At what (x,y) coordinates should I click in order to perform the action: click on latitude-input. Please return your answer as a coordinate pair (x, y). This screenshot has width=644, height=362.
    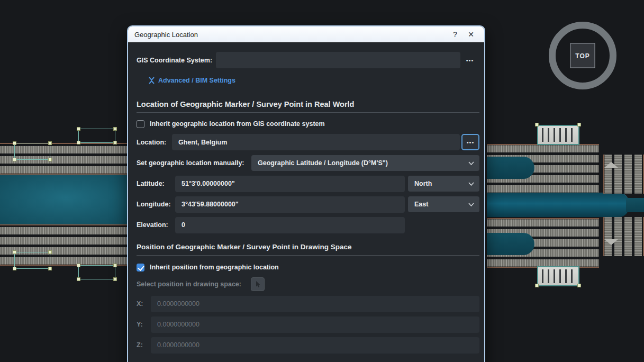
    Looking at the image, I should click on (290, 184).